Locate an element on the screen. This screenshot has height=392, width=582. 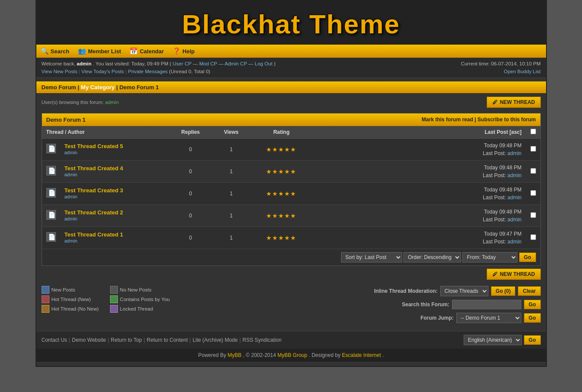
user-cp-link: User CP is located at coordinates (182, 64).